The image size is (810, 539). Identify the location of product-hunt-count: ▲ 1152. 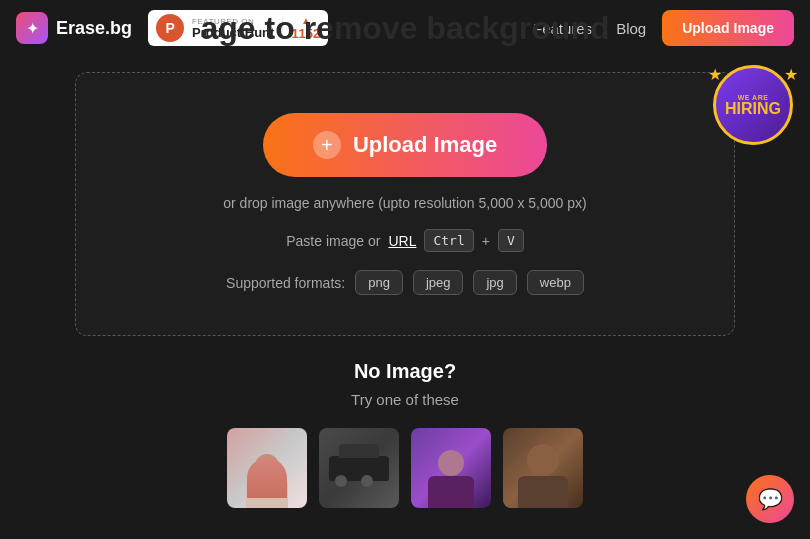
(301, 28).